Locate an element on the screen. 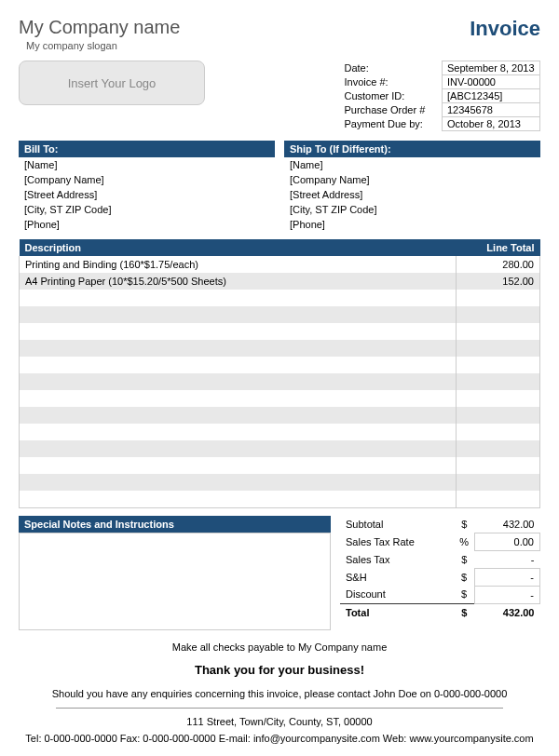 Image resolution: width=559 pixels, height=756 pixels. footer-payable: Make all checks payable to My Company na… is located at coordinates (280, 648).